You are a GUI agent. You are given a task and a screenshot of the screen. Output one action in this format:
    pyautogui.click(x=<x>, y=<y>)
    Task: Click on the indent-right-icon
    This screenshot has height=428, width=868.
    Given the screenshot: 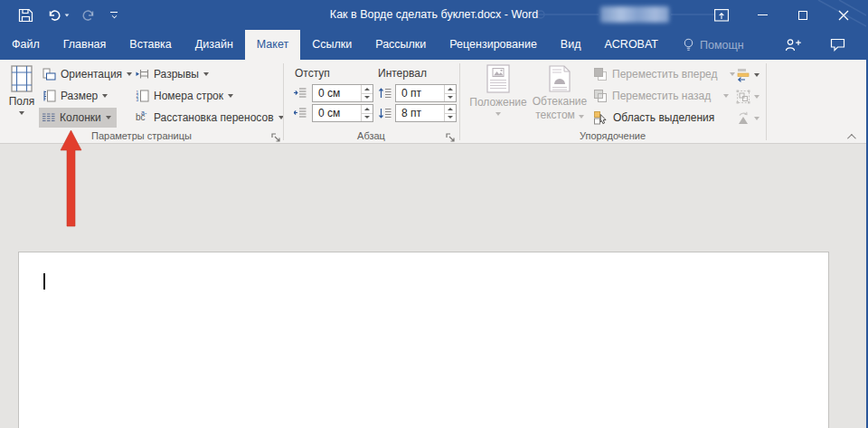 What is the action you would take?
    pyautogui.click(x=300, y=113)
    